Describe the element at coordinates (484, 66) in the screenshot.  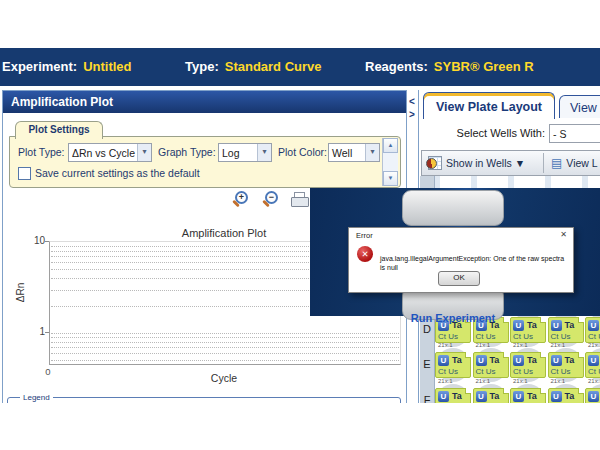
I see `reagents-value: SYBR® Green R` at that location.